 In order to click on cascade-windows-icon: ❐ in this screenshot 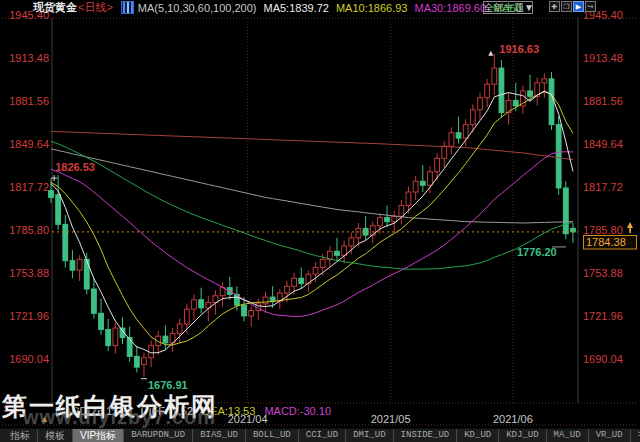, I will do `click(566, 6)`.